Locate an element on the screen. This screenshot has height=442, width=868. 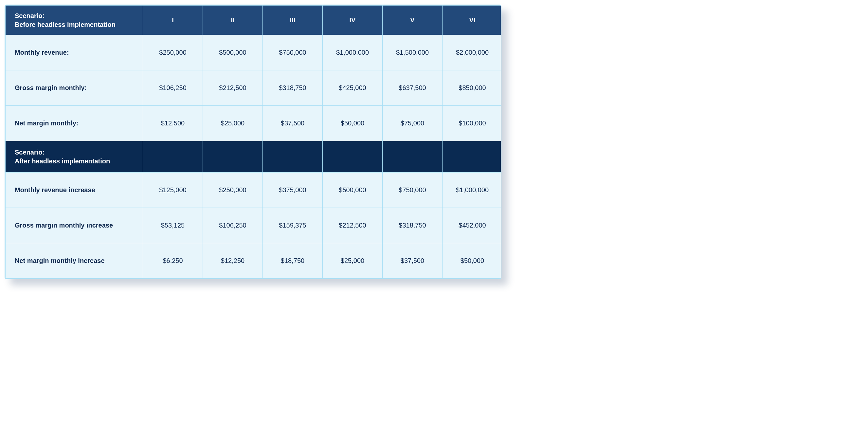
table-row: Gross margin monthly: $106,250 $212,500 … is located at coordinates (254, 88).